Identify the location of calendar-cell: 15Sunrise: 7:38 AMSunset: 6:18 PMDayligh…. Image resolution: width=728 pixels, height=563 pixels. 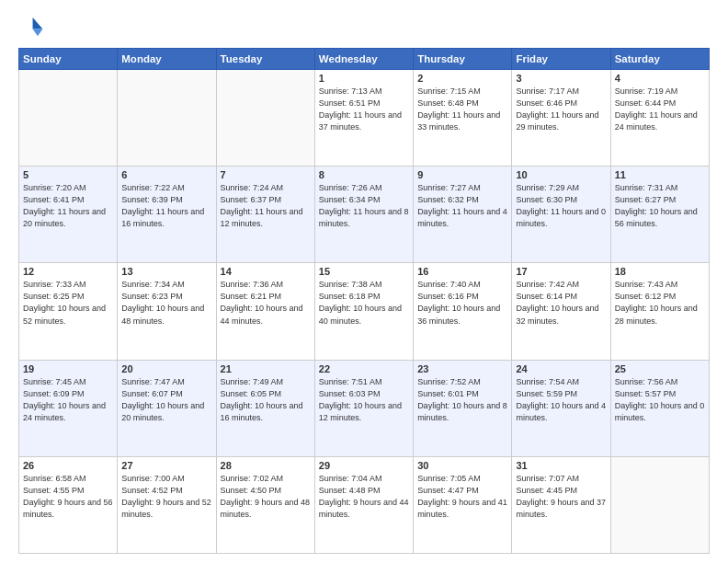
(364, 311).